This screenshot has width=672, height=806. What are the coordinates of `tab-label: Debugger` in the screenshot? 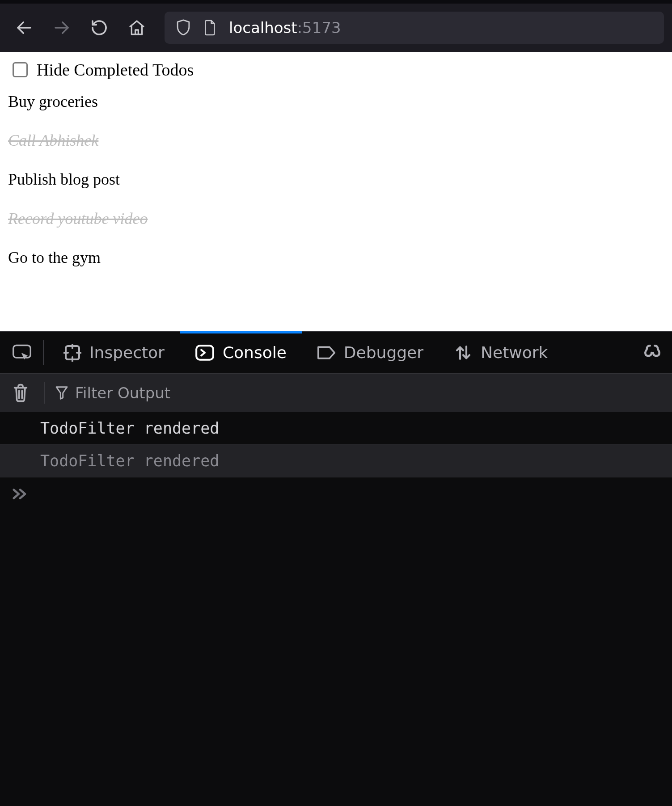 It's located at (384, 352).